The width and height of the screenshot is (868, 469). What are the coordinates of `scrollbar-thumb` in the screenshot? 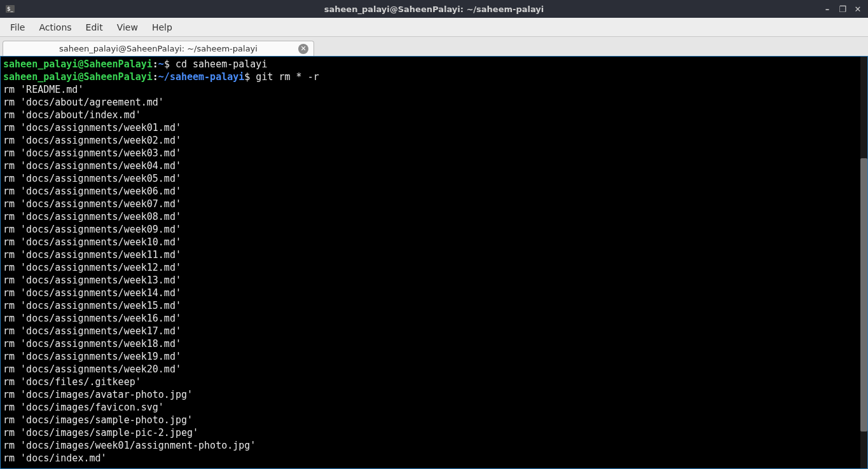 It's located at (864, 295).